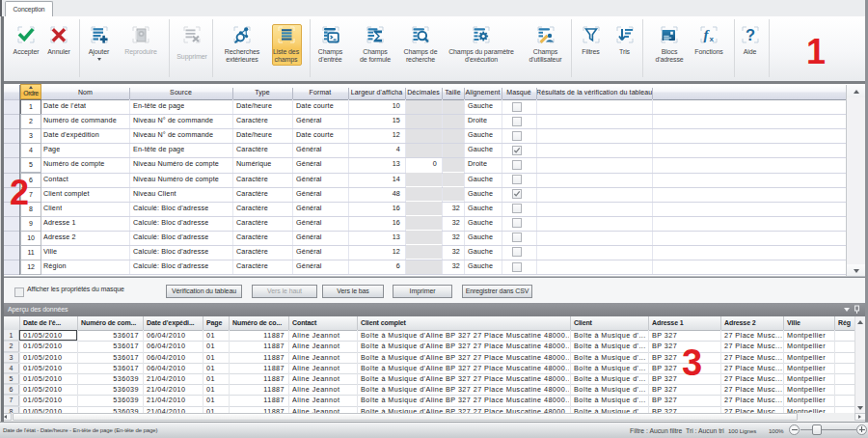 This screenshot has width=868, height=438. I want to click on svg-text: x, so click(712, 39).